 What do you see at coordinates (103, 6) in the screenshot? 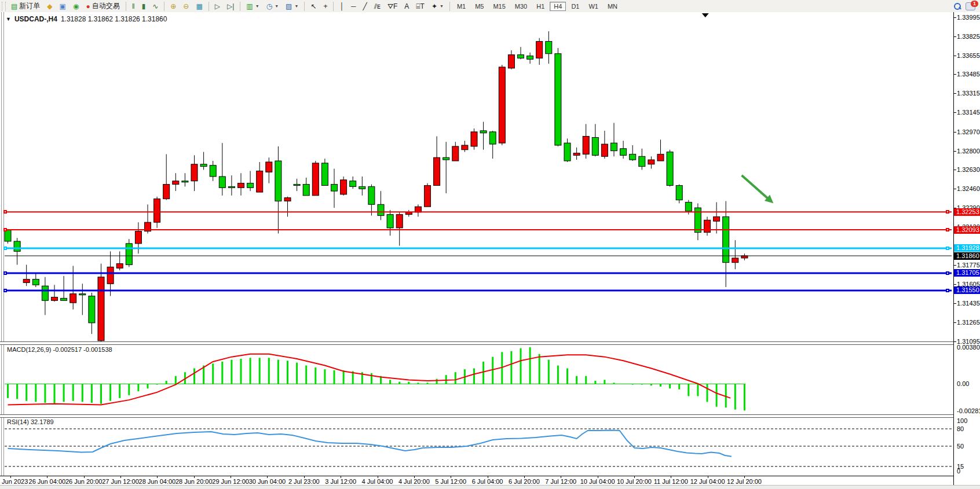
I see `autotrading-button: ●自动交易` at bounding box center [103, 6].